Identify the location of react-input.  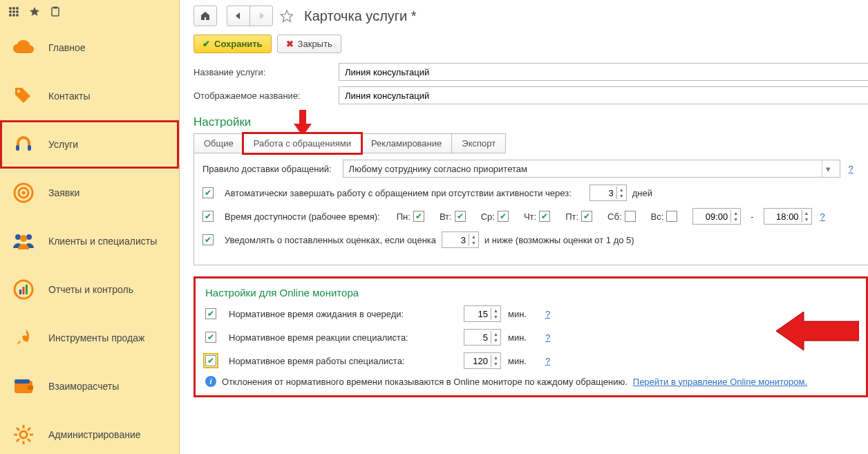
(478, 337).